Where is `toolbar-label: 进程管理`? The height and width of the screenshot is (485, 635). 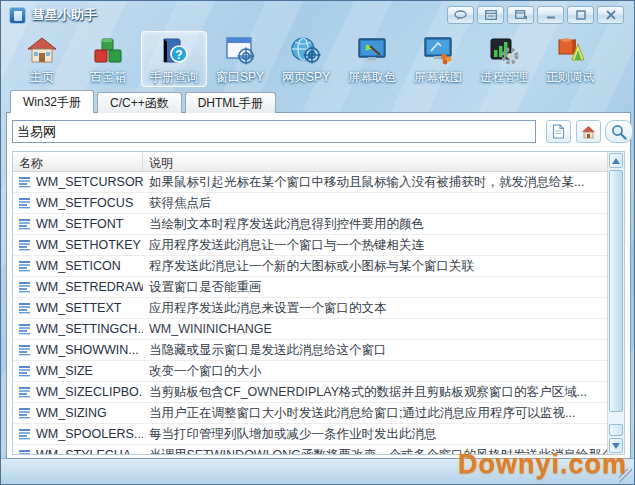 toolbar-label: 进程管理 is located at coordinates (504, 78).